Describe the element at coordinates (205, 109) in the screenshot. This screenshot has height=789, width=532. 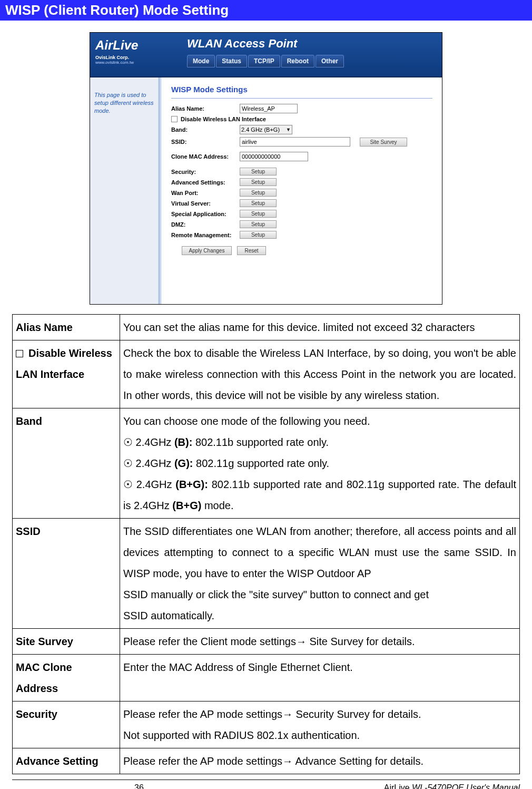
I see `alias-label: Alias Name:` at that location.